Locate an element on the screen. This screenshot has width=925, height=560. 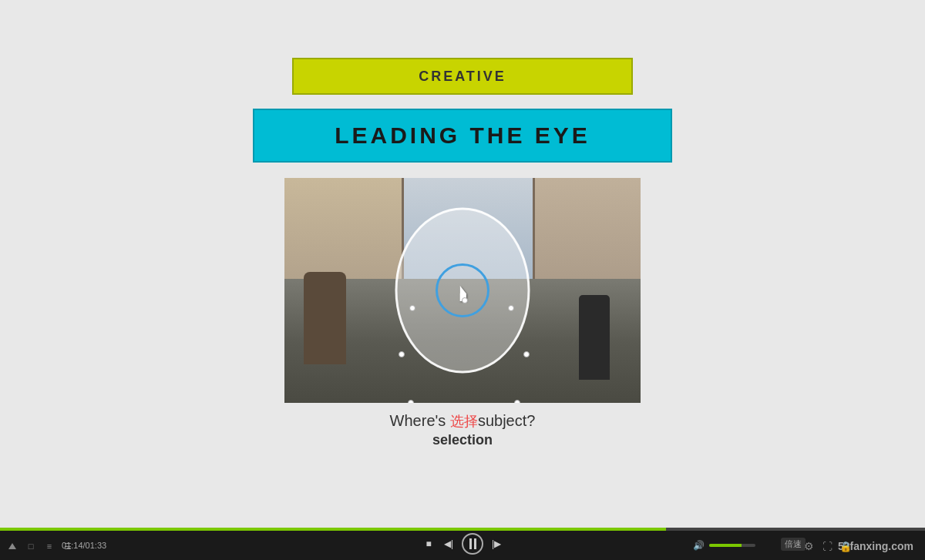
settings-icon: ⚙ is located at coordinates (809, 546).